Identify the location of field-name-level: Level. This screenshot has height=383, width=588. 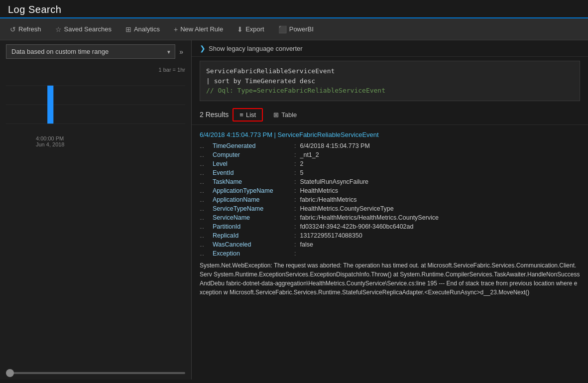
(252, 164).